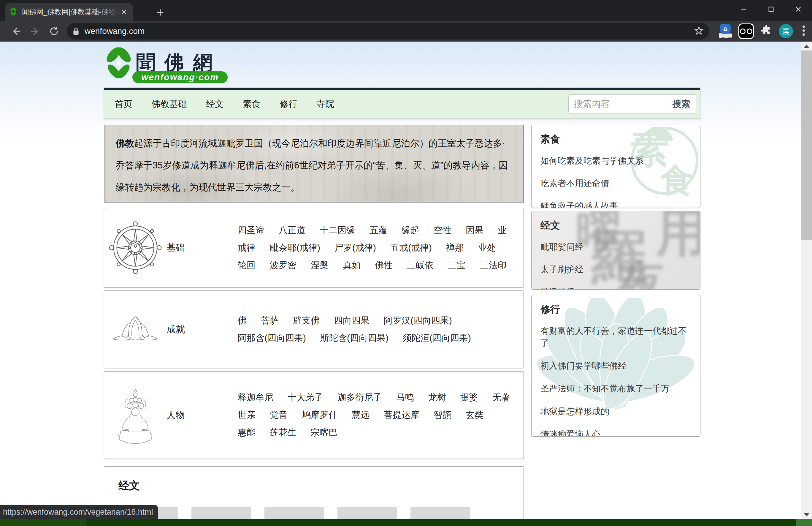  Describe the element at coordinates (325, 104) in the screenshot. I see `nav-item: 寺院` at that location.